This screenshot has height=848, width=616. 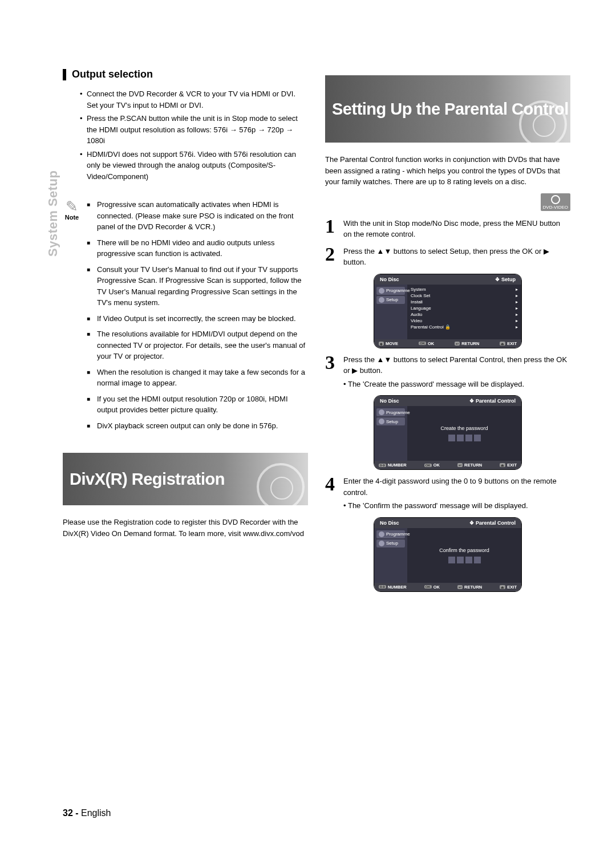 I want to click on step-text: Enter the 4-digit password using the 0 t…, so click(x=457, y=487).